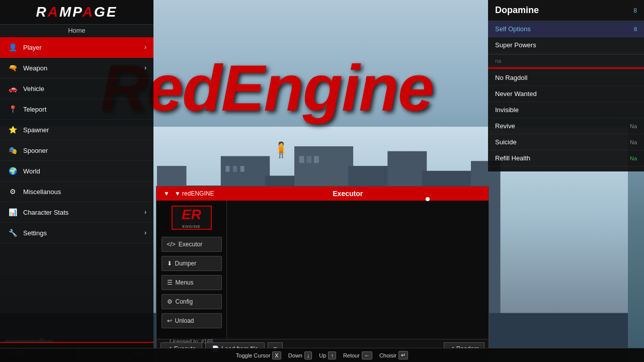  Describe the element at coordinates (76, 12) in the screenshot. I see `rampage-logo: RAMPAGE` at that location.